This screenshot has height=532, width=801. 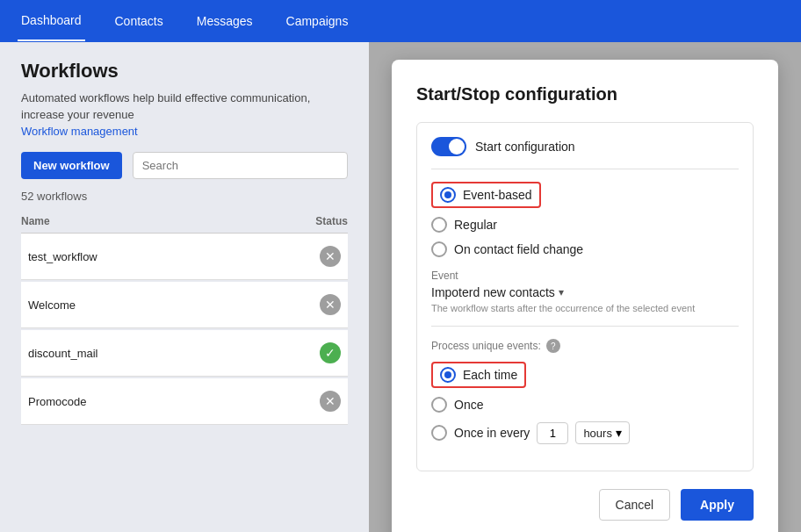 I want to click on trigger-contact-field-item: On contact field change, so click(x=585, y=249).